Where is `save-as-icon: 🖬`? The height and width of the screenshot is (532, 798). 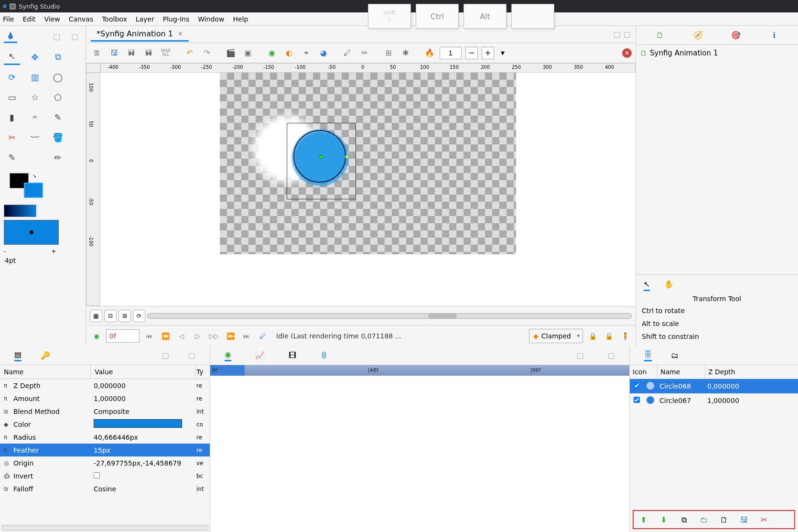
save-as-icon: 🖬 is located at coordinates (149, 53).